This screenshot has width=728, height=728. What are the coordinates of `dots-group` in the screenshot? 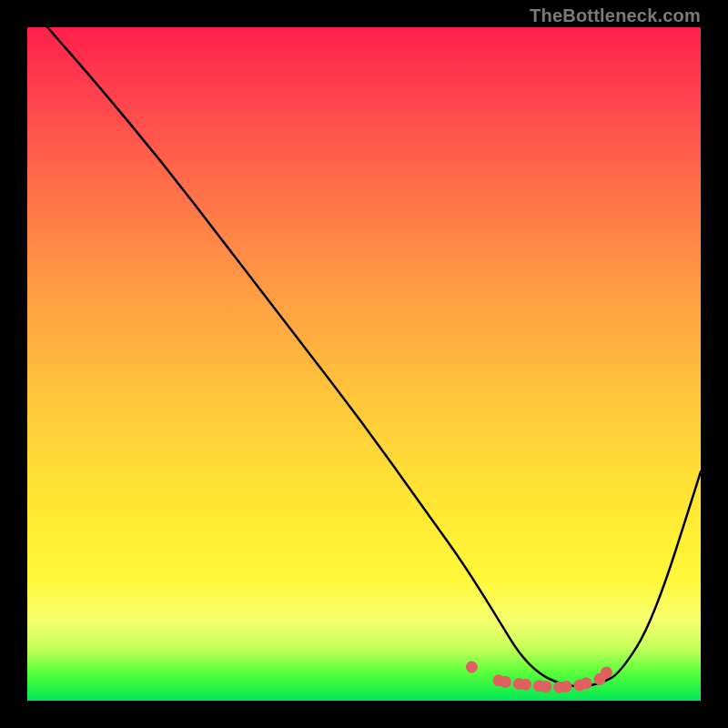 It's located at (539, 677).